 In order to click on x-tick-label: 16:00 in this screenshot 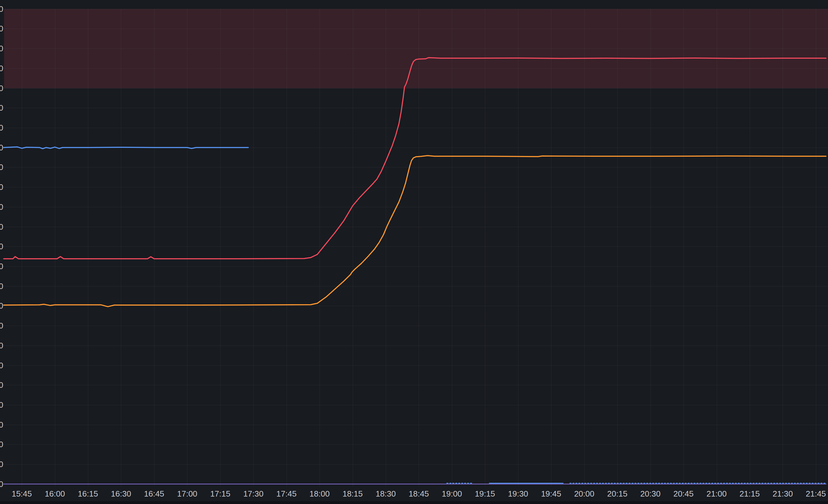, I will do `click(55, 494)`.